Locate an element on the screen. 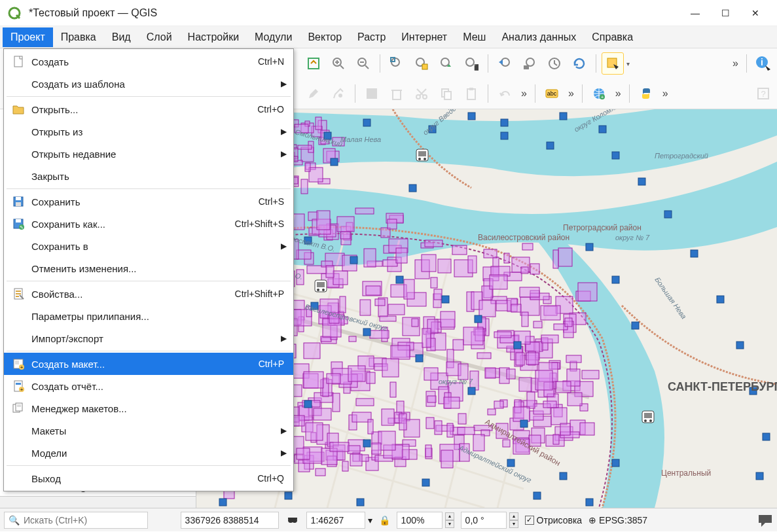 The width and height of the screenshot is (777, 532). menu-item-анализ данных: Анализ данных is located at coordinates (539, 37).